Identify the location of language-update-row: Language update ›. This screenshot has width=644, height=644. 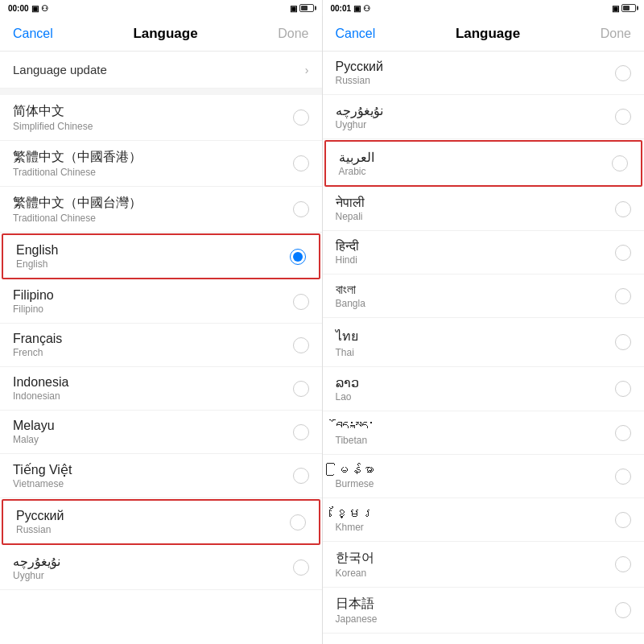
(161, 70).